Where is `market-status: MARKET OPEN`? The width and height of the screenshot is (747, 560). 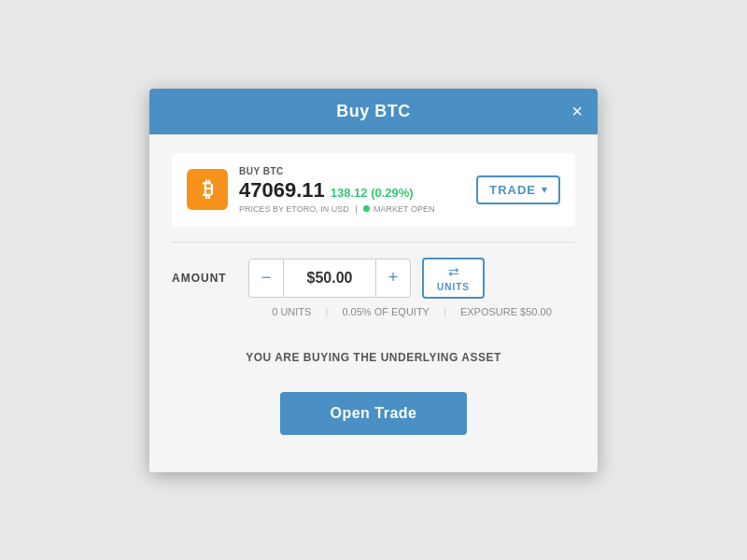
market-status: MARKET OPEN is located at coordinates (403, 209).